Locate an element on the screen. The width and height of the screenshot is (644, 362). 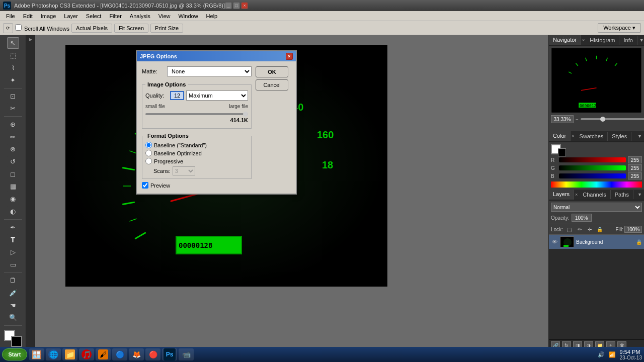
nav-zoom-minus: − is located at coordinates (577, 120).